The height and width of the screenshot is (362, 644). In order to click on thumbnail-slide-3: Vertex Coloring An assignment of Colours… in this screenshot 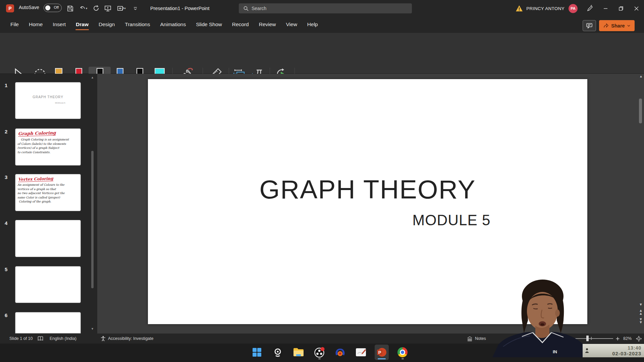, I will do `click(48, 192)`.